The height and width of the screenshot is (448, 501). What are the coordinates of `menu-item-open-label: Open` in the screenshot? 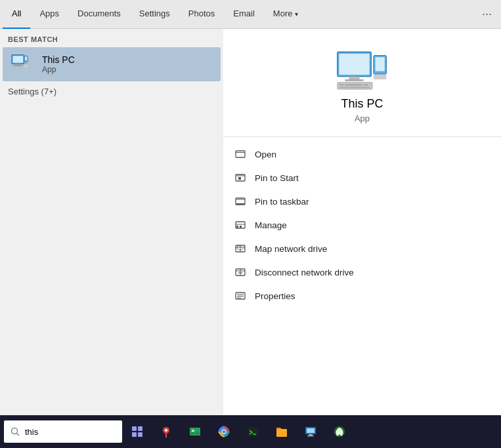 It's located at (265, 155).